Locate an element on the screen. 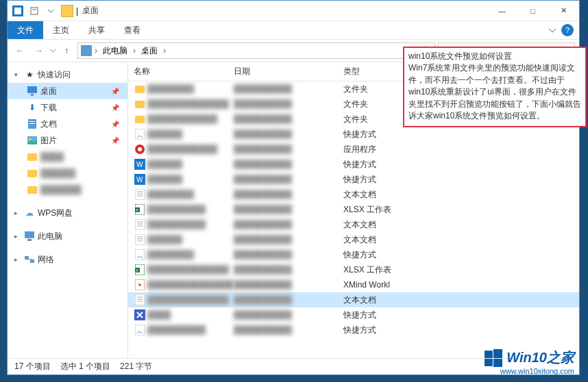  file-row: ██████████████████文本文档 is located at coordinates (354, 194).